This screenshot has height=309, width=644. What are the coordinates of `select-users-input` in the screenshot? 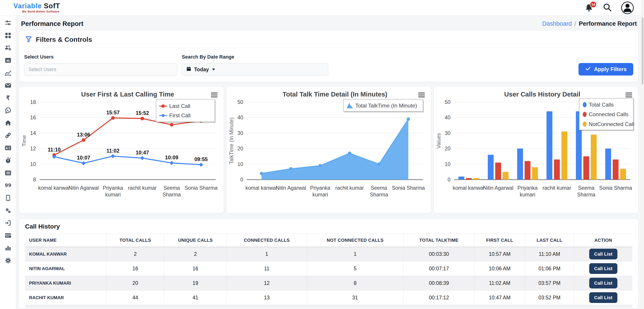 It's located at (101, 69).